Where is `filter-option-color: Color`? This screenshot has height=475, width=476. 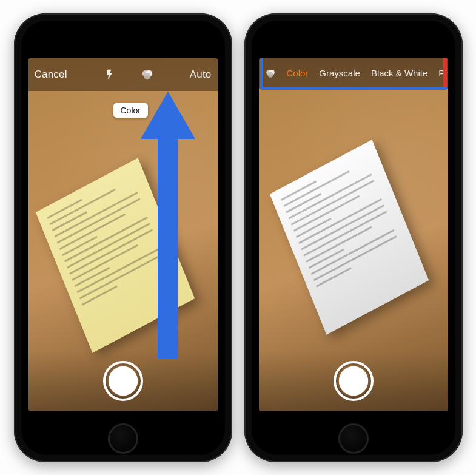 filter-option-color: Color is located at coordinates (298, 73).